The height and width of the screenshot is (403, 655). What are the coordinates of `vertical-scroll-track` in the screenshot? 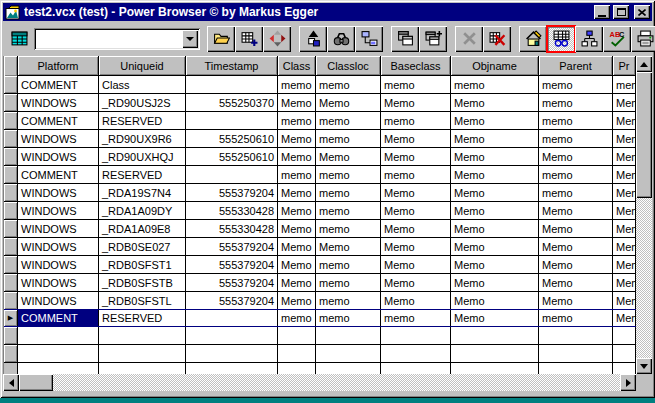 It's located at (644, 278).